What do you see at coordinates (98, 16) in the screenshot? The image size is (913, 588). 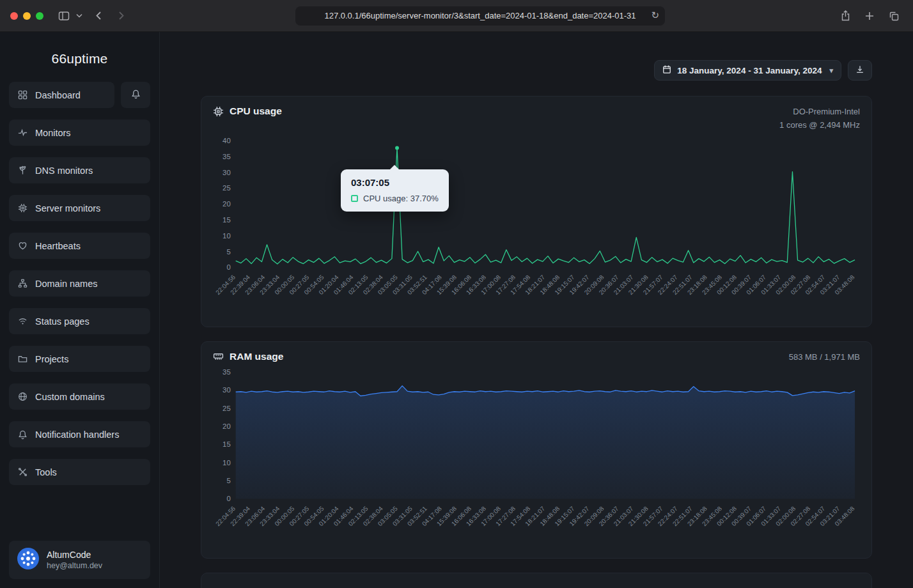 I see `back-button` at bounding box center [98, 16].